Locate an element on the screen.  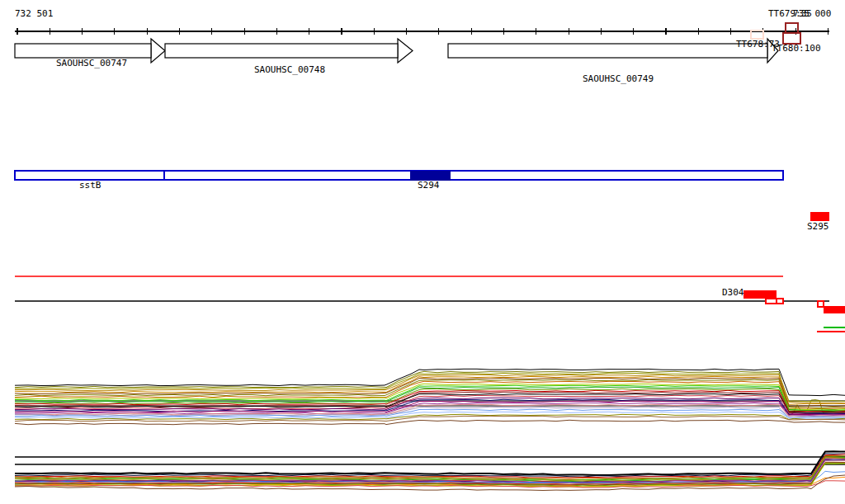
feature-box-outline-right is located at coordinates (820, 304).